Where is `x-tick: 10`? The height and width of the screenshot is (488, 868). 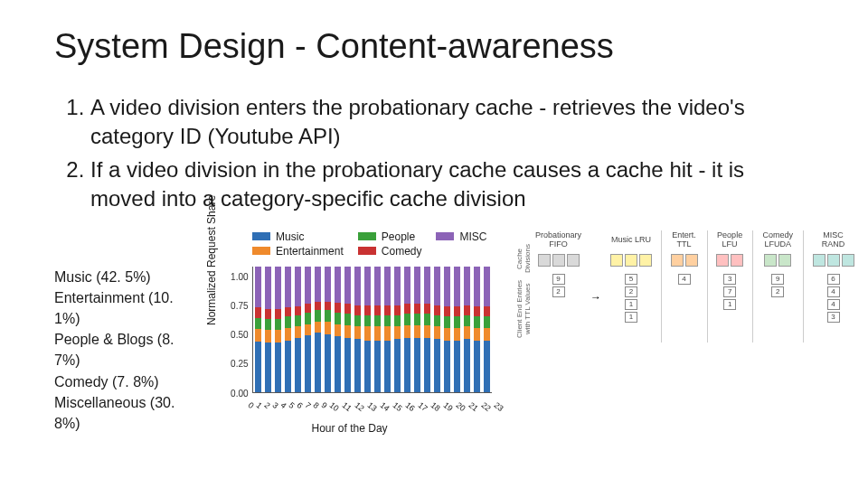 x-tick: 10 is located at coordinates (335, 407).